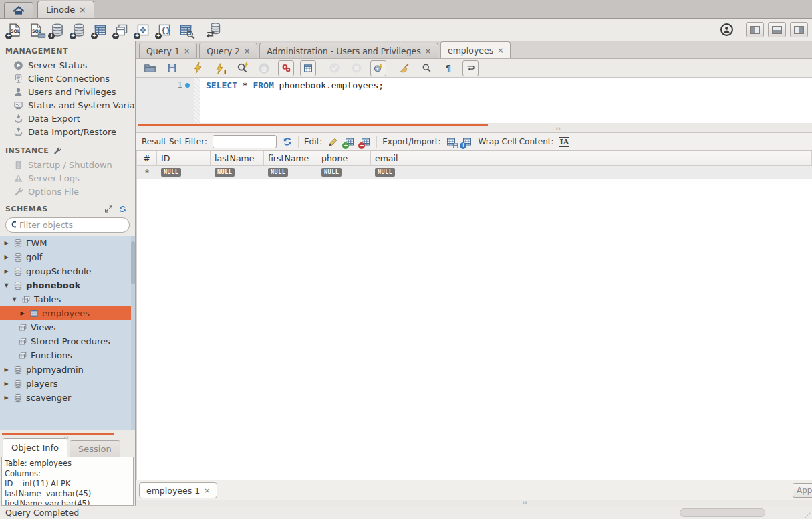 Image resolution: width=812 pixels, height=519 pixels. Describe the element at coordinates (350, 142) in the screenshot. I see `insert-row-icon: +` at that location.